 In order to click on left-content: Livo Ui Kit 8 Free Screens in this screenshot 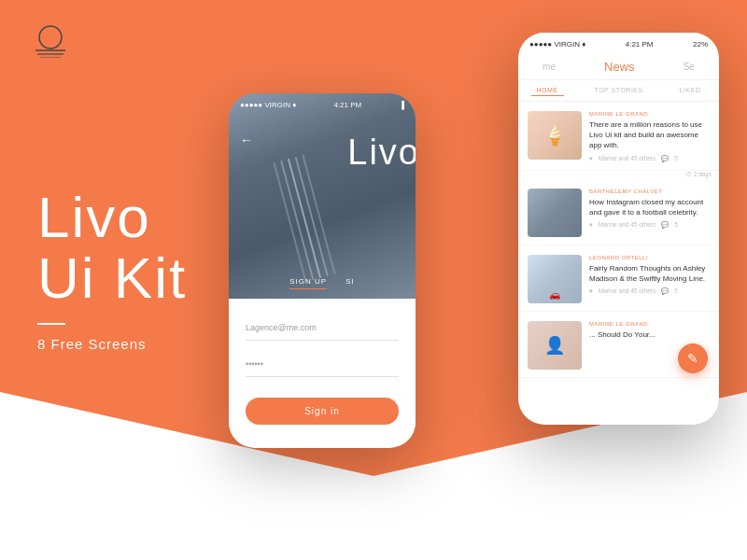, I will do `click(112, 269)`.